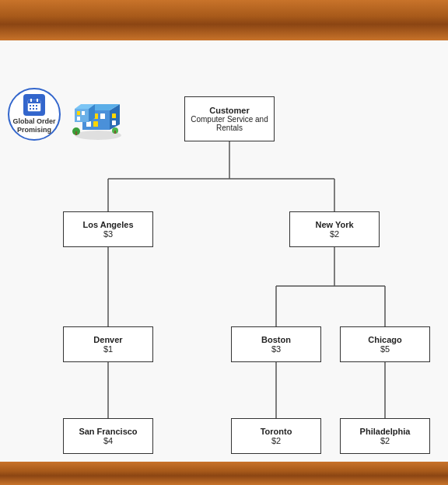 This screenshot has height=485, width=448. Describe the element at coordinates (385, 344) in the screenshot. I see `node-chicago: Chicago $5` at that location.